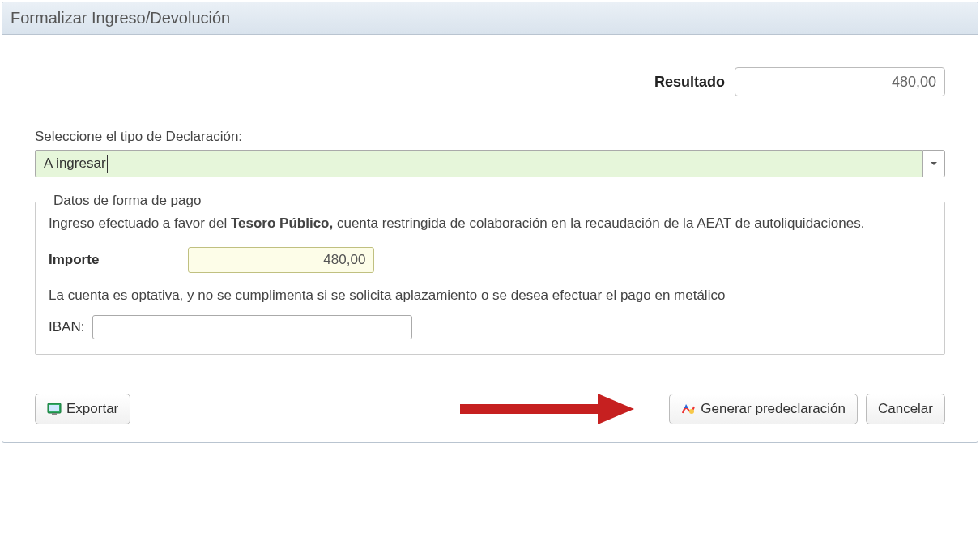  I want to click on info-pre: Ingreso efectuado a favor del, so click(139, 224).